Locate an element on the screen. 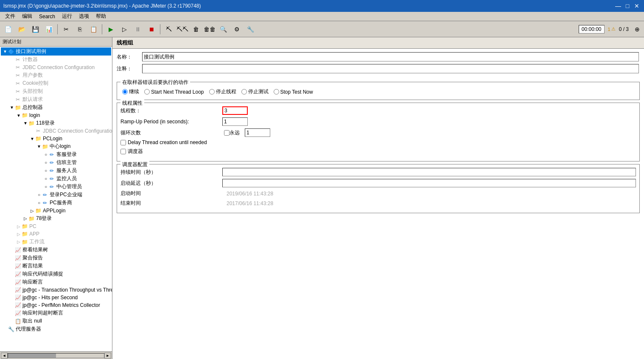 The width and height of the screenshot is (644, 359). radio-stop-thread: 停止线程 is located at coordinates (223, 92).